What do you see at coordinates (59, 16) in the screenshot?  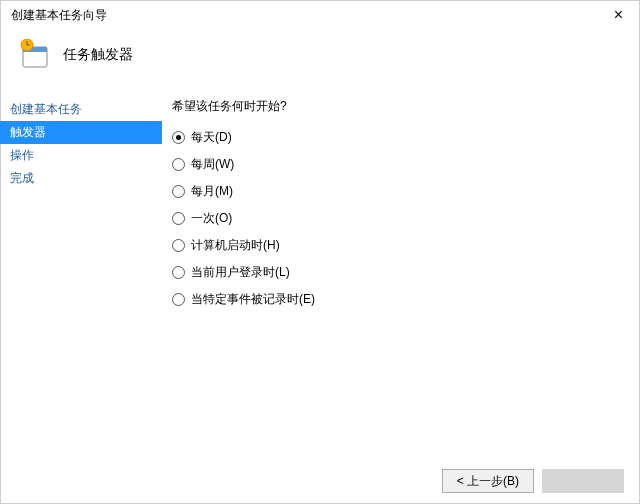 I see `window-title: 创建基本任务向导` at bounding box center [59, 16].